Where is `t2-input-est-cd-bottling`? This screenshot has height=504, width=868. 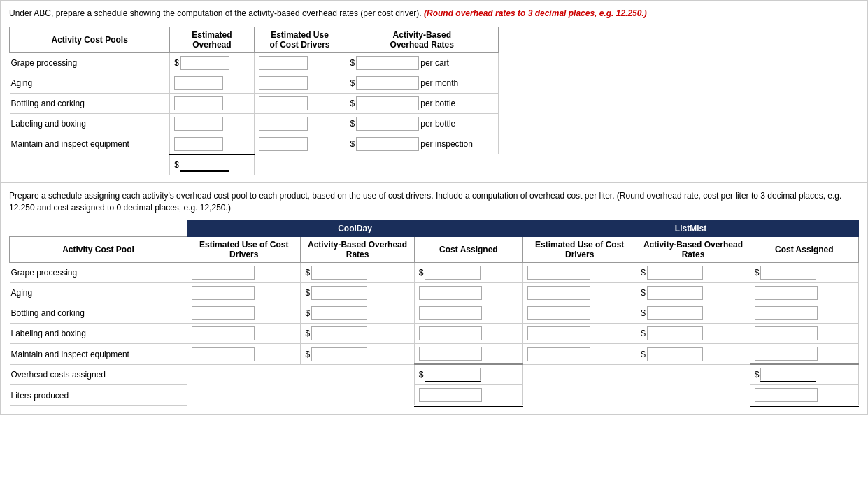 t2-input-est-cd-bottling is located at coordinates (223, 313).